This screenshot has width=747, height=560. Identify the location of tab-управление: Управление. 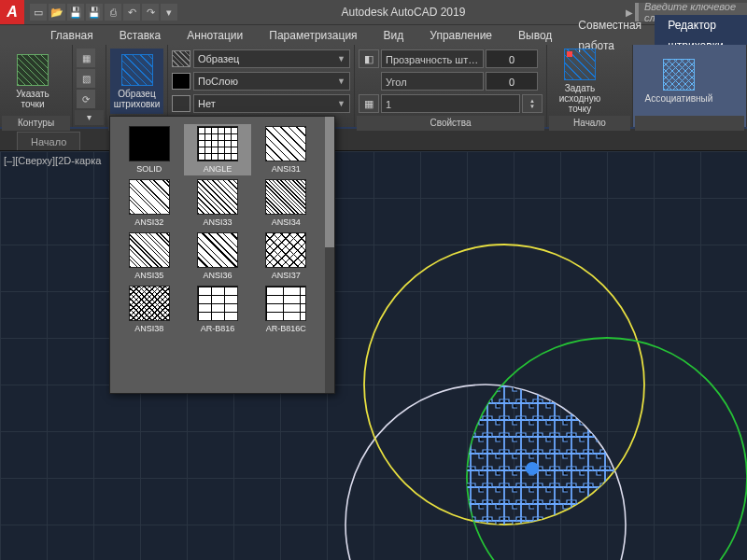
(461, 35).